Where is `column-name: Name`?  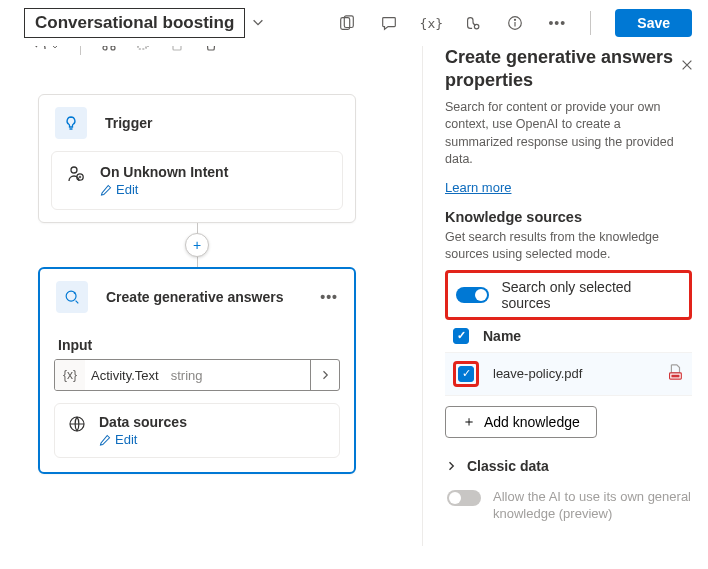
column-name: Name is located at coordinates (502, 336).